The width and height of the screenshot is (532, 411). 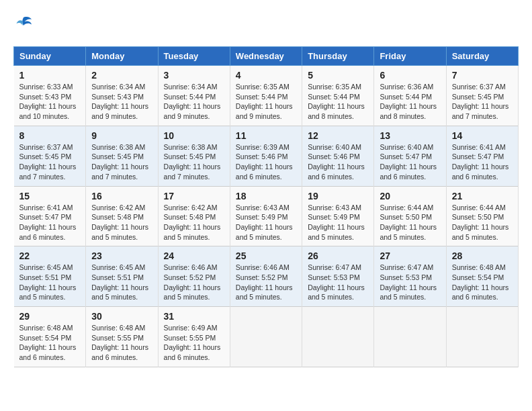 What do you see at coordinates (482, 156) in the screenshot?
I see `calendar-cell: 14Sunrise: 6:41 AM Sunset: 5:47 PM Dayli…` at bounding box center [482, 156].